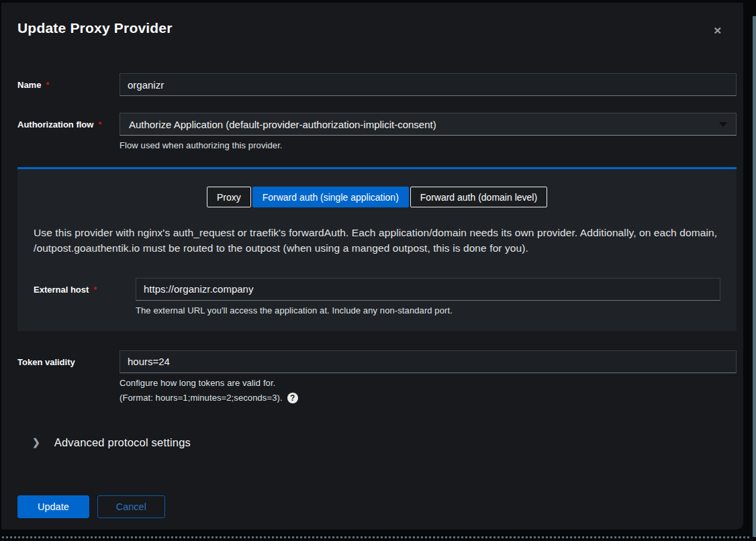  Describe the element at coordinates (54, 507) in the screenshot. I see `update-button: Update` at that location.